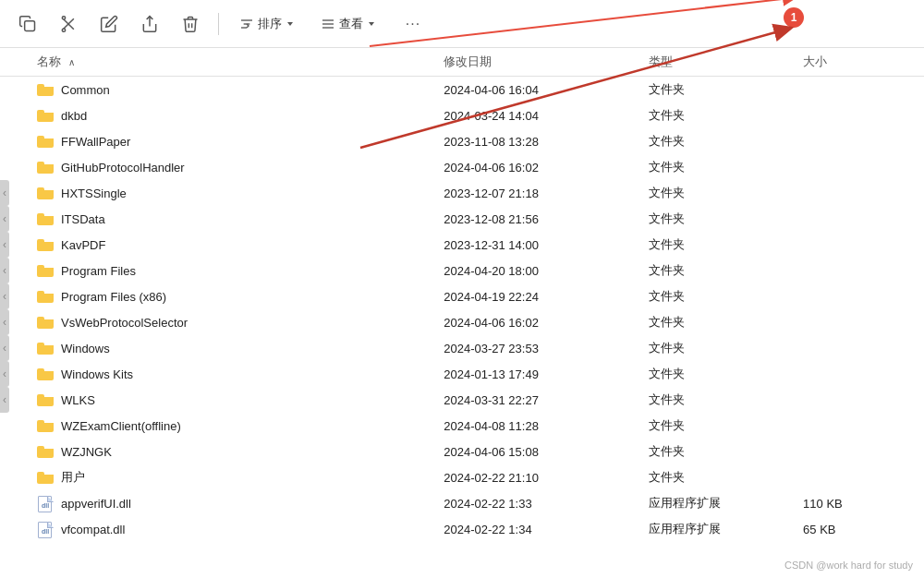  Describe the element at coordinates (539, 193) in the screenshot. I see `file-date: 2023-12-07 21:18` at that location.